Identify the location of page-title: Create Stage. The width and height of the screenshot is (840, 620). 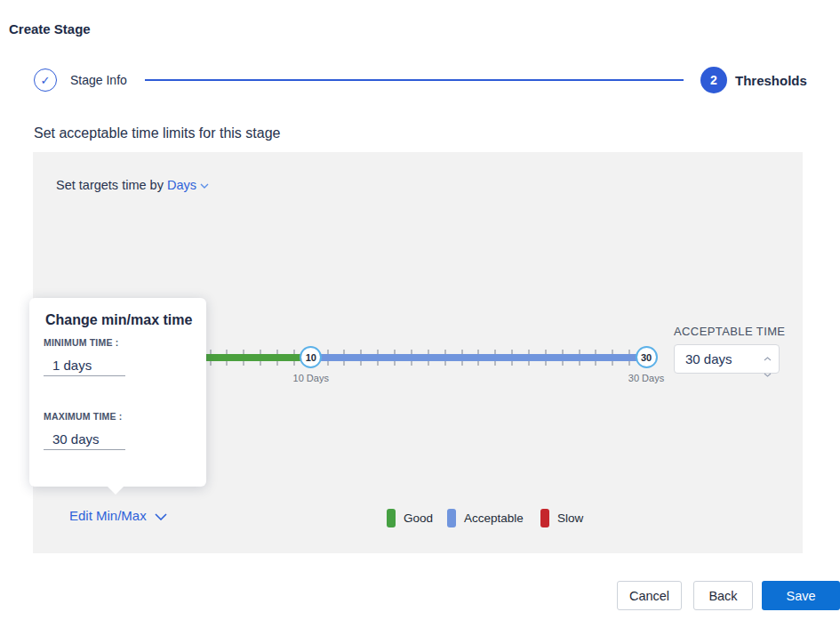
(50, 28).